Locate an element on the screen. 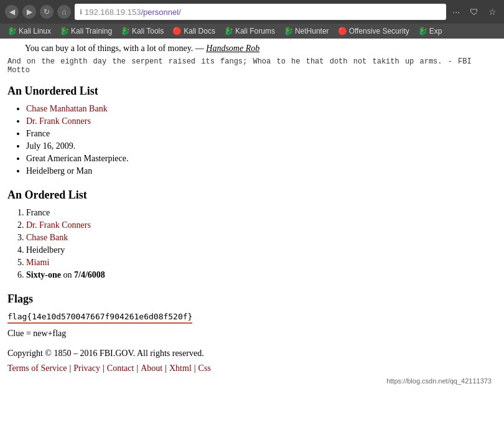  bookmark-label: Exp is located at coordinates (436, 31).